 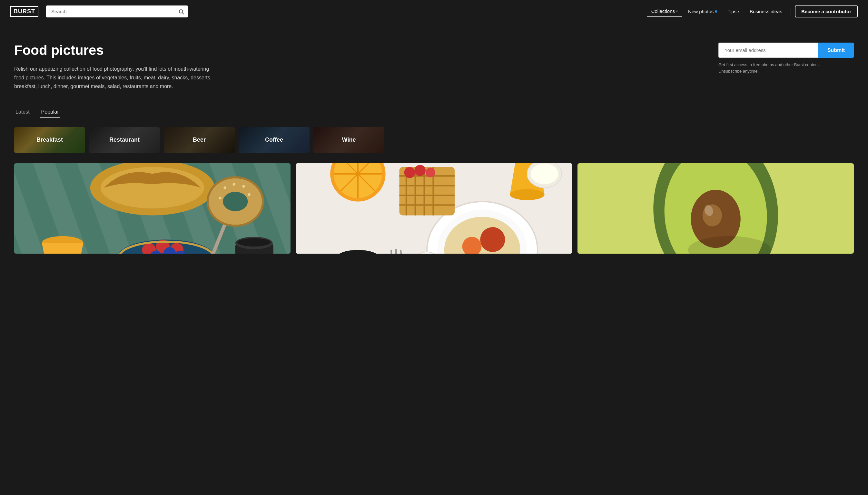 What do you see at coordinates (199, 140) in the screenshot?
I see `category-overlay-beer: Beer` at bounding box center [199, 140].